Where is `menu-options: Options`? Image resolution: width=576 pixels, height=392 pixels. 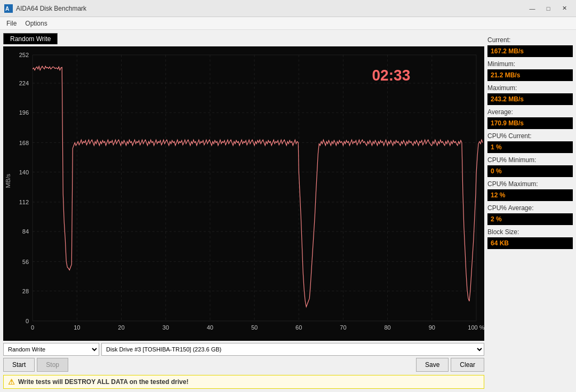
menu-options: Options is located at coordinates (36, 23).